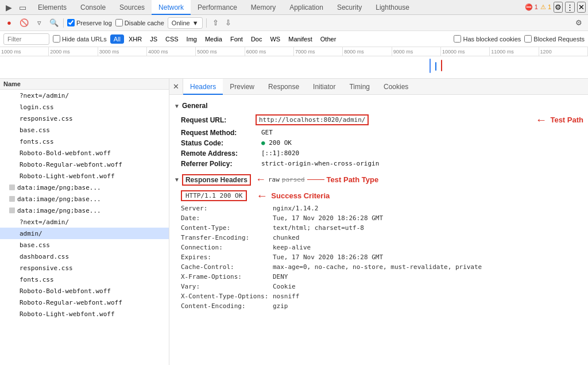  What do you see at coordinates (185, 23) in the screenshot?
I see `throttle-dropdown: Online ▼` at bounding box center [185, 23].